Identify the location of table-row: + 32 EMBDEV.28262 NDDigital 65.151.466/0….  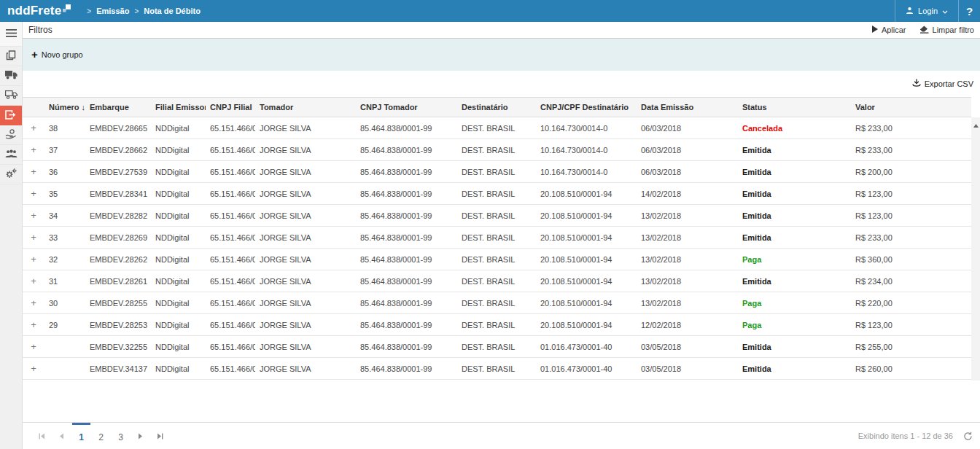
(497, 259).